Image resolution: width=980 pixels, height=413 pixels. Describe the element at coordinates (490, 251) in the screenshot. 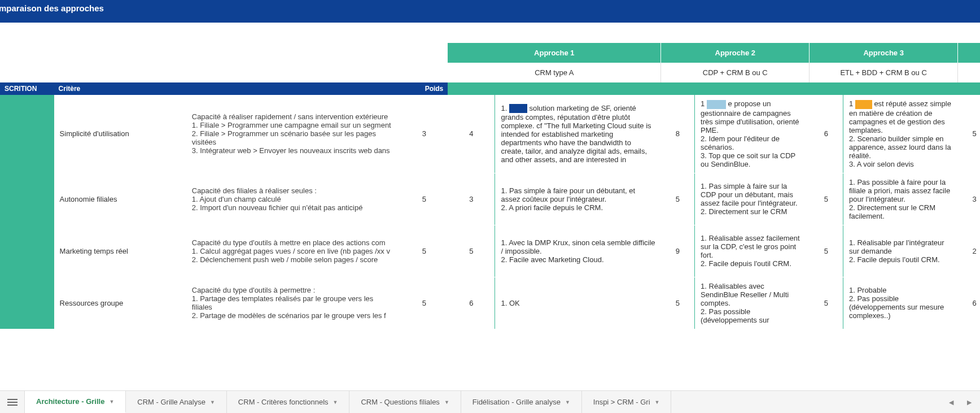

I see `table-row: Marketing temps réelCapacité du type d'o…` at that location.